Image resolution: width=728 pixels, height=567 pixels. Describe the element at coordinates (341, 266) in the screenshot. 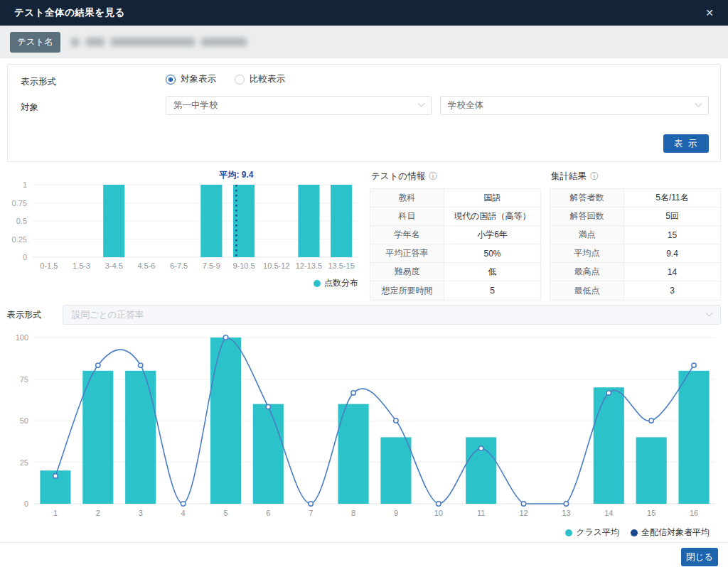

I see `svg-text: 13.5-15` at that location.